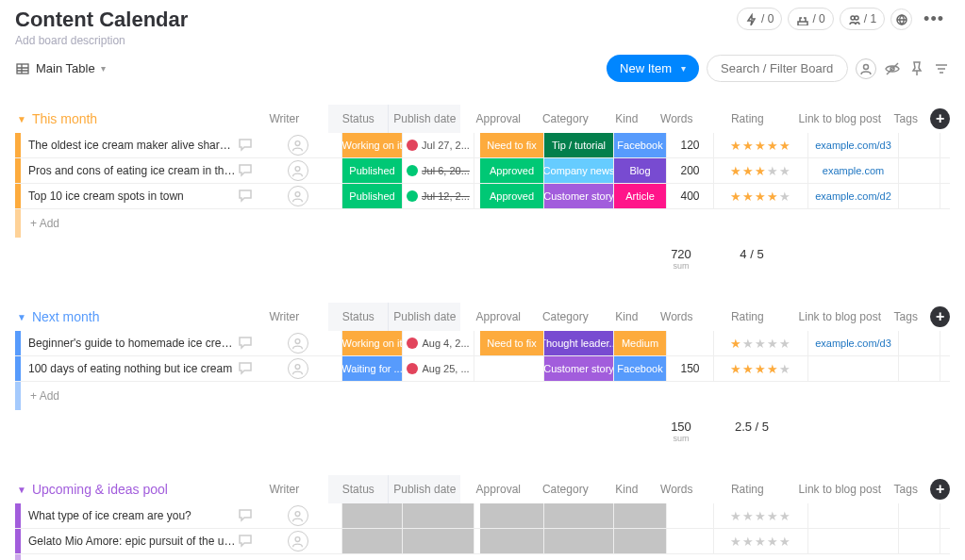 The width and height of the screenshot is (965, 560). I want to click on category-cell: Company news, so click(579, 171).